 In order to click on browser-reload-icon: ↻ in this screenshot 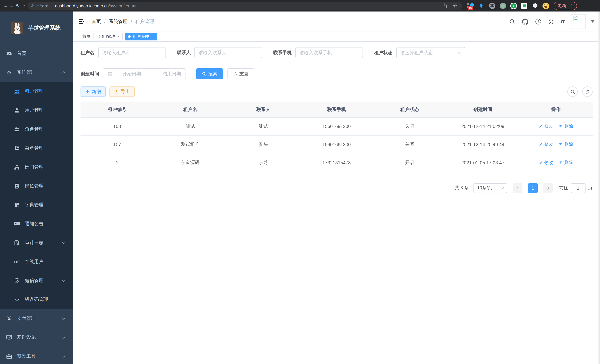, I will do `click(18, 6)`.